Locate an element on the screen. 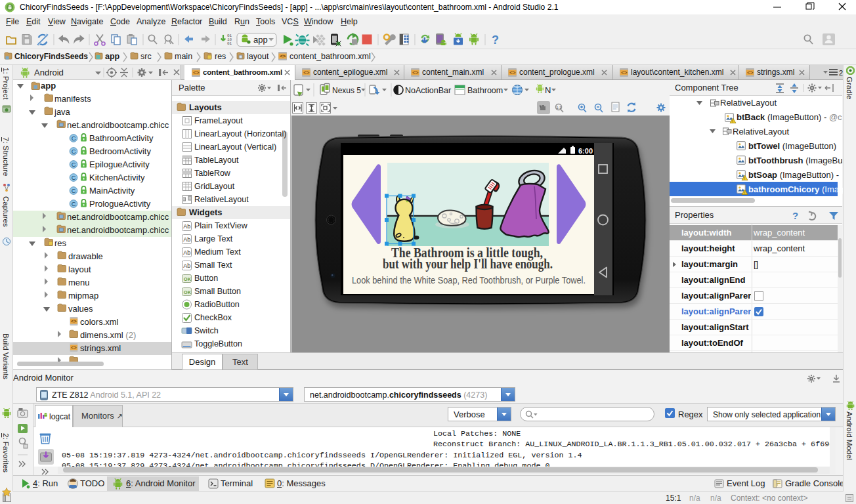 This screenshot has width=856, height=504. svg-text: N is located at coordinates (547, 91).